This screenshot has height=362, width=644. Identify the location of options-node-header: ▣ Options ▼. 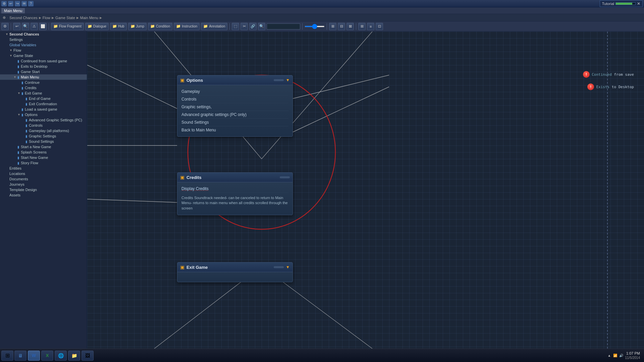
(235, 80).